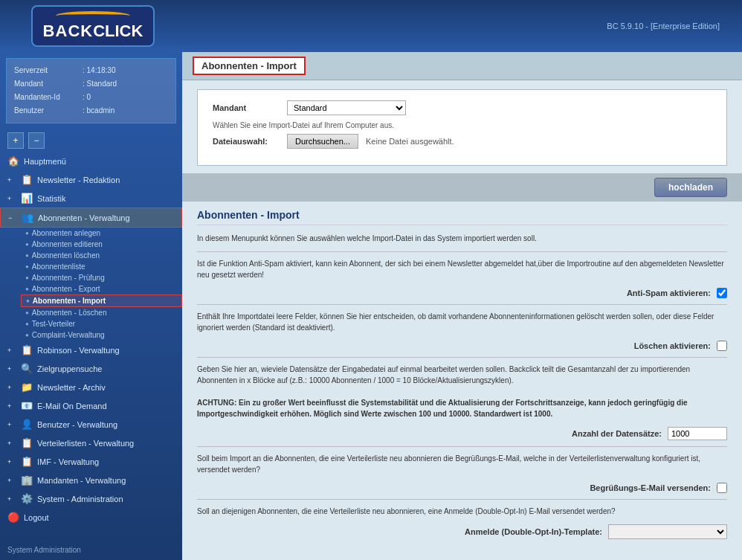  Describe the element at coordinates (462, 434) in the screenshot. I see `anzahl-row: Anzahl der Datensätze:` at that location.